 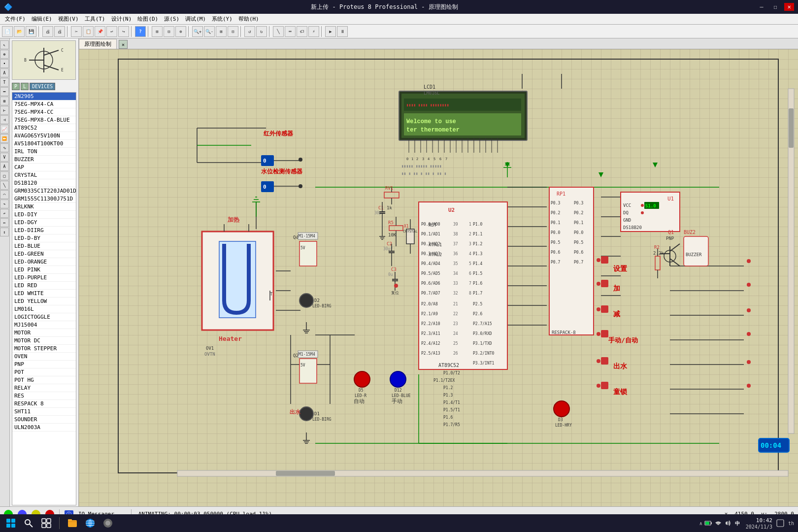 I want to click on comp-pot: POT, so click(x=44, y=372).